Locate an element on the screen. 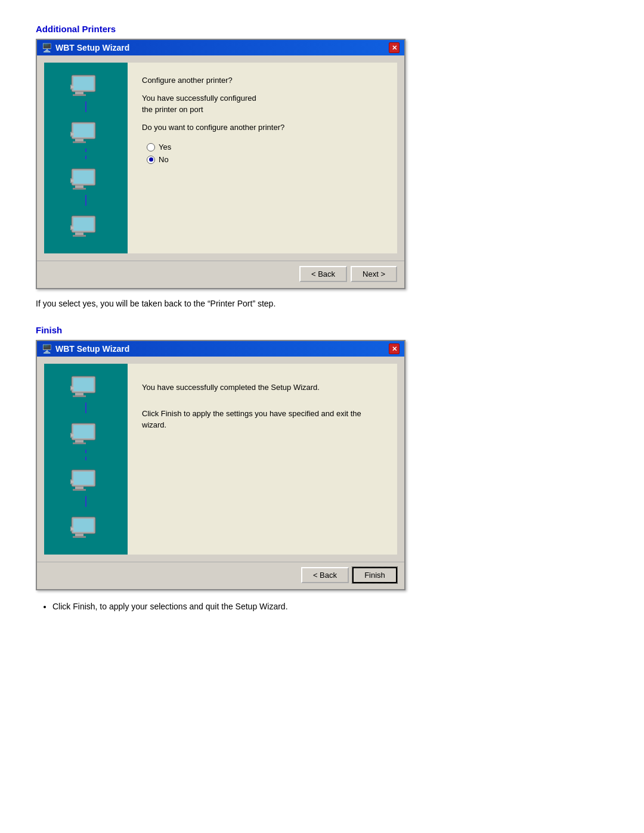 The height and width of the screenshot is (833, 644). section2-title: Finish is located at coordinates (322, 330).